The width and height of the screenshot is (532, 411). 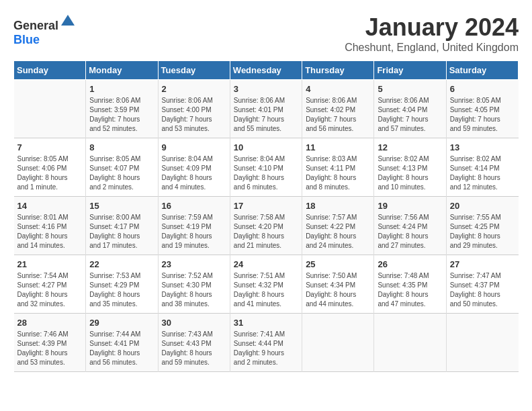 I want to click on day-info: Sunrise: 7:54 AMSunset: 4:27 PMDaylight:…, so click(x=50, y=290).